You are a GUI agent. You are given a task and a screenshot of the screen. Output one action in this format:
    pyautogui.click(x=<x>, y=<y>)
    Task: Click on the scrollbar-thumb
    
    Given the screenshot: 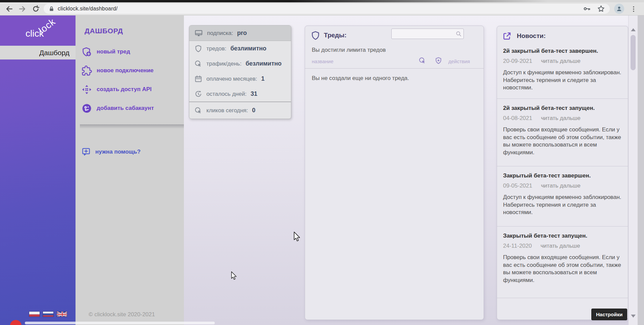 What is the action you would take?
    pyautogui.click(x=633, y=52)
    